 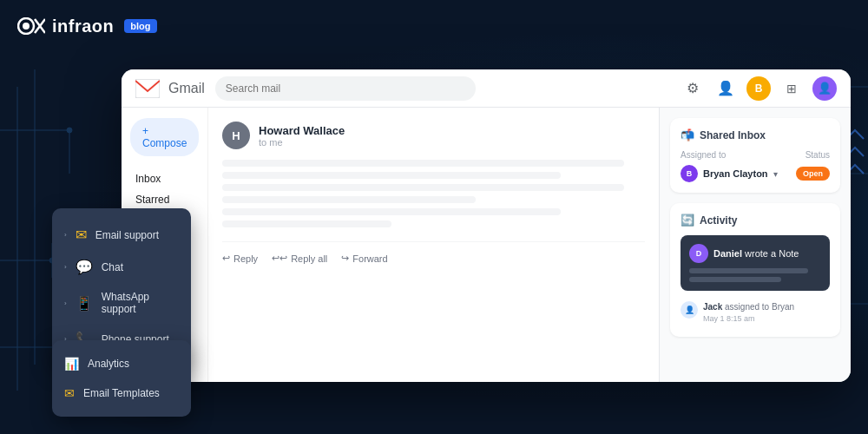 I want to click on whatsapp-icon: 📱, so click(x=84, y=304).